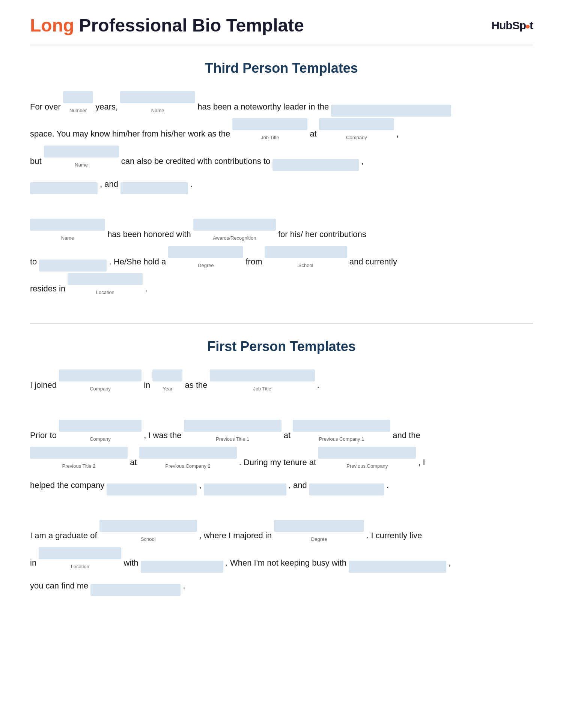 The image size is (563, 728). I want to click on text-in2: in, so click(35, 563).